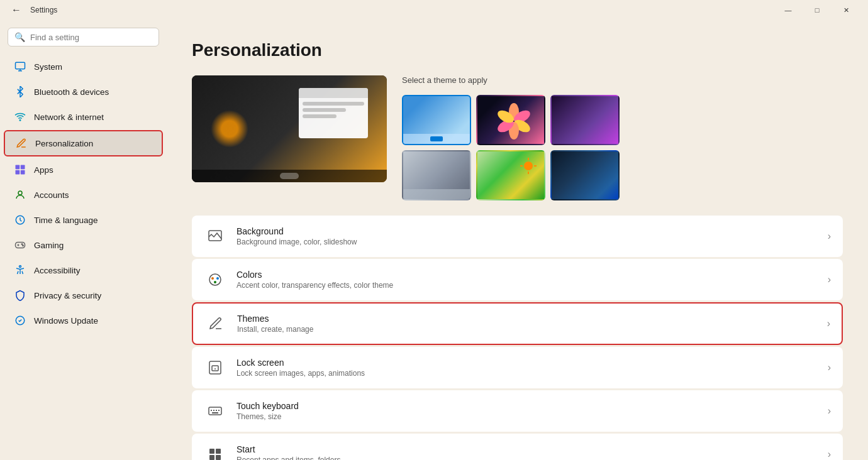 The image size is (868, 460). What do you see at coordinates (527, 280) in the screenshot?
I see `colors-text: Colors Accent color, transparency effect…` at bounding box center [527, 280].